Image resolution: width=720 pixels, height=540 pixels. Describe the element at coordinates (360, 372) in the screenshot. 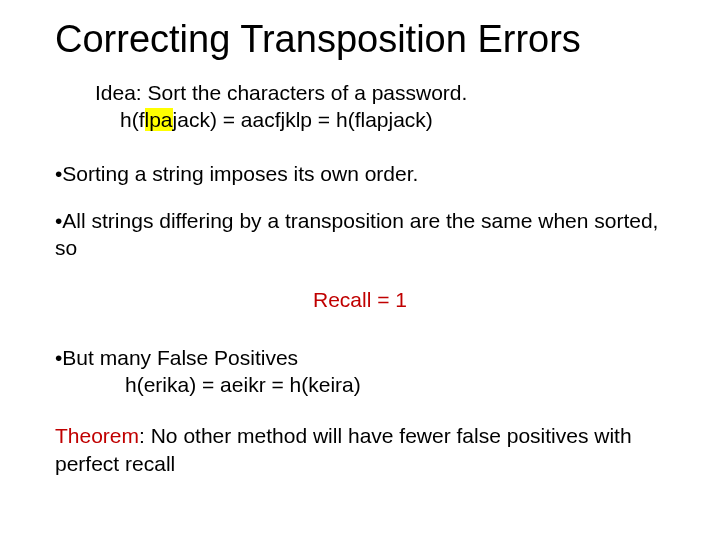

I see `bullet-3: •But many False Positives h(erika) = aei…` at that location.